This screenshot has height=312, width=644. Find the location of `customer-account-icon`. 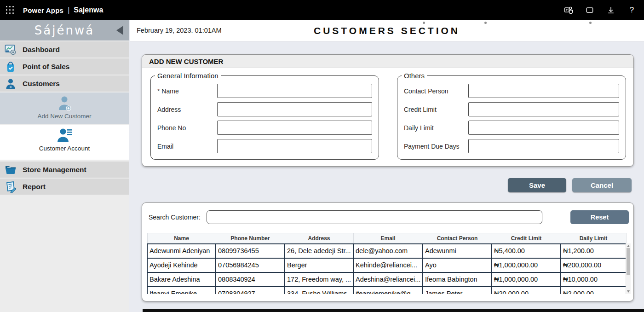

customer-account-icon is located at coordinates (64, 136).